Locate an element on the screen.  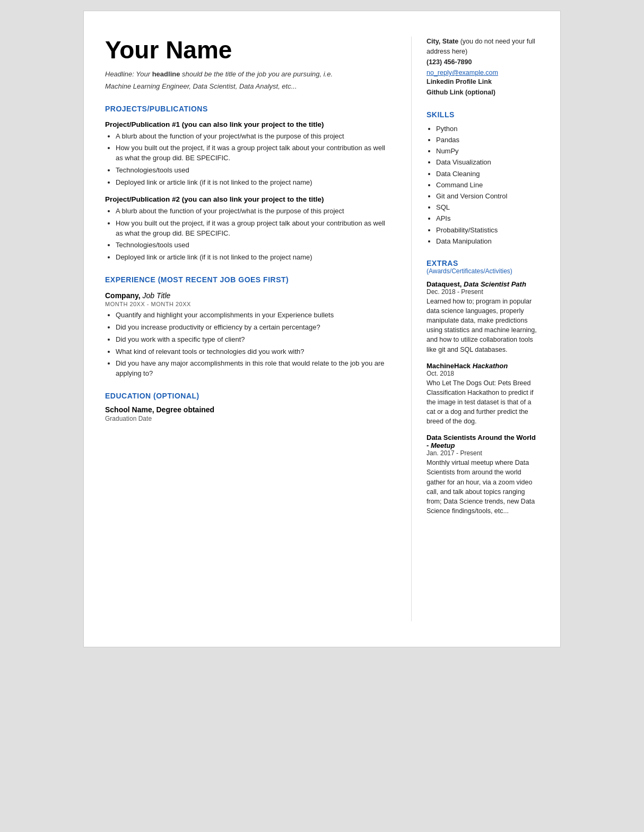
contact-block: City, State (you do not need your full a… is located at coordinates (483, 67).